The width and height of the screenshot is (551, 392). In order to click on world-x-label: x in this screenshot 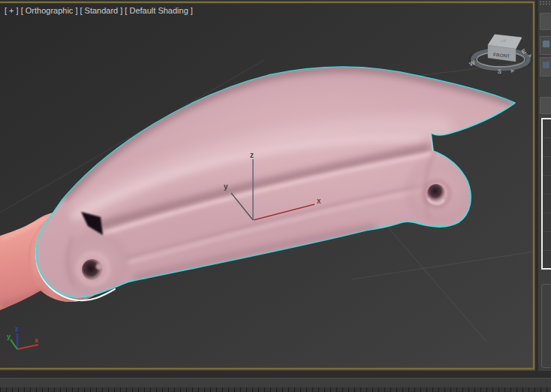, I will do `click(36, 340)`.